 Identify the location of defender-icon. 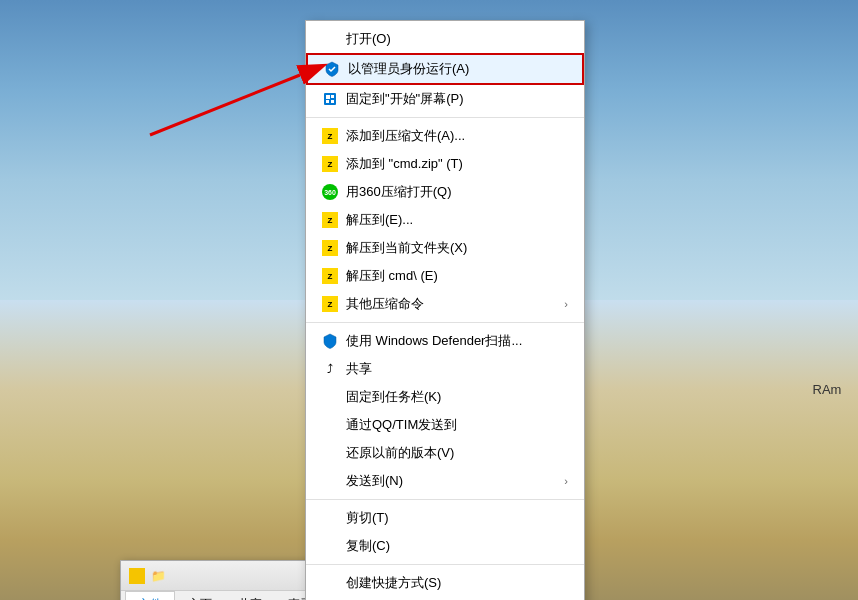
(330, 341).